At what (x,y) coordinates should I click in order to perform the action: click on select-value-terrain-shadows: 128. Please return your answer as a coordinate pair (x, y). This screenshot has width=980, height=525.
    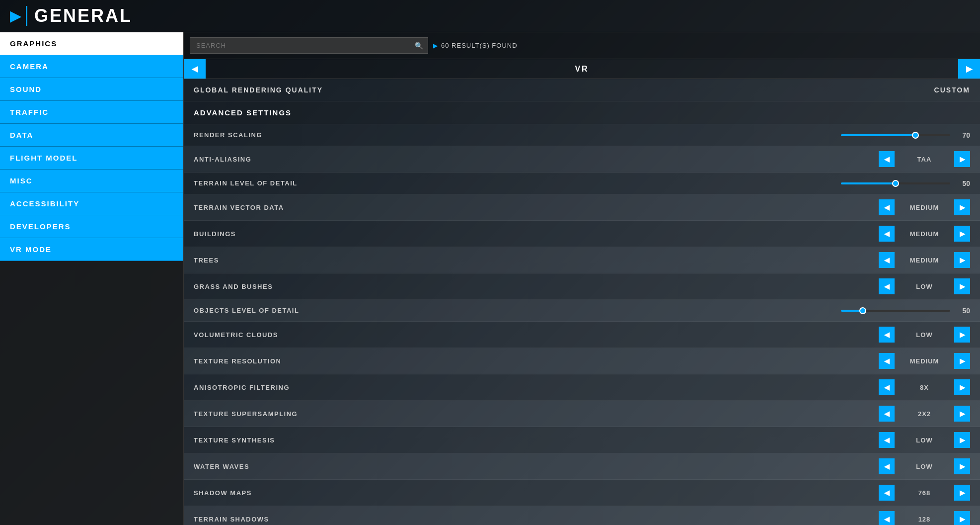
    Looking at the image, I should click on (924, 519).